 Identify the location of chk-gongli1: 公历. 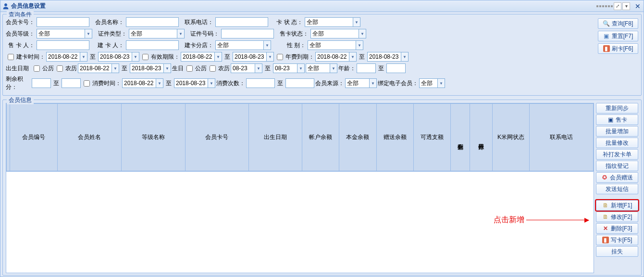
(43, 68).